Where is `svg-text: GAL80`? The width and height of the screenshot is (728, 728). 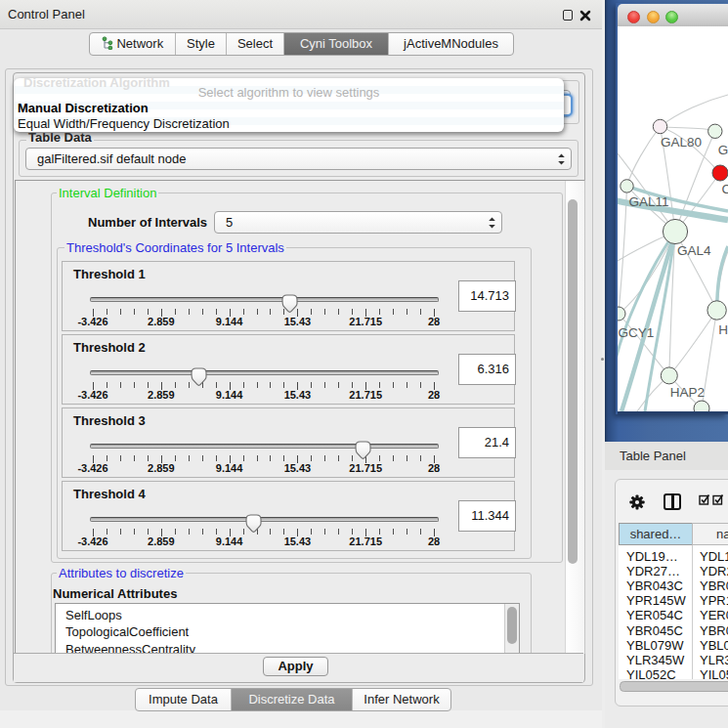 svg-text: GAL80 is located at coordinates (681, 143).